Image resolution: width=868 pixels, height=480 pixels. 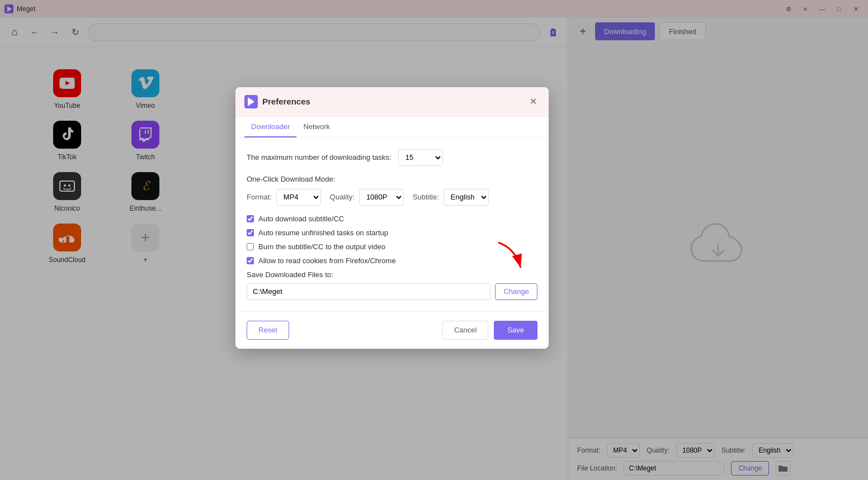 I want to click on auto-resume-checkbox, so click(x=251, y=232).